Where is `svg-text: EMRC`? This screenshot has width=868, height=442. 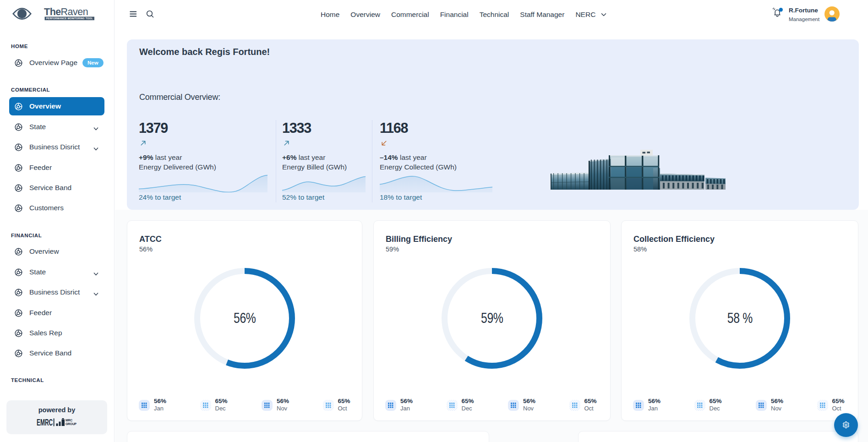
svg-text: EMRC is located at coordinates (45, 422).